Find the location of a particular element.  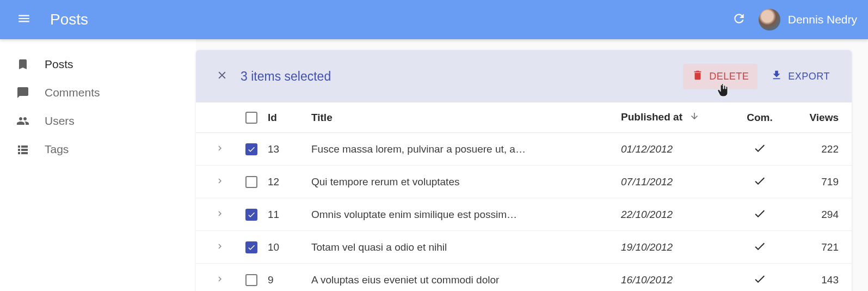

cell-published: 22/10/2012 is located at coordinates (675, 215).